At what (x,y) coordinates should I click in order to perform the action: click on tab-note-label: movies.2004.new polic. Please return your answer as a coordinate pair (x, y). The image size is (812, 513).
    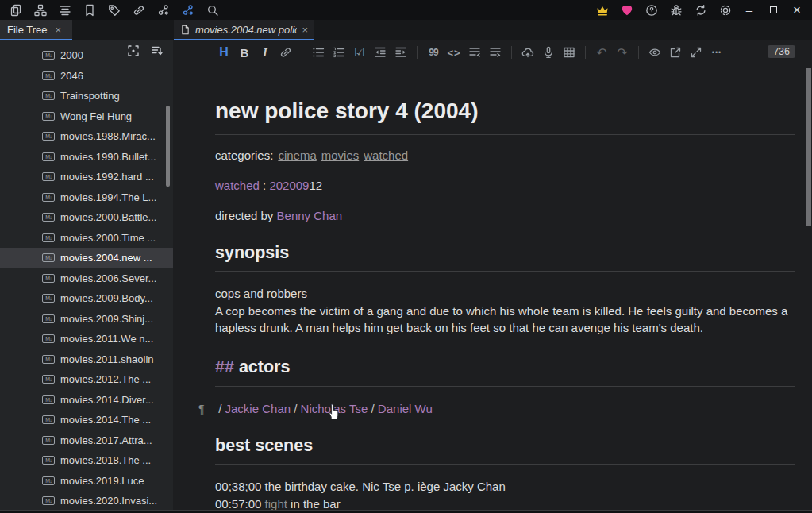
    Looking at the image, I should click on (246, 30).